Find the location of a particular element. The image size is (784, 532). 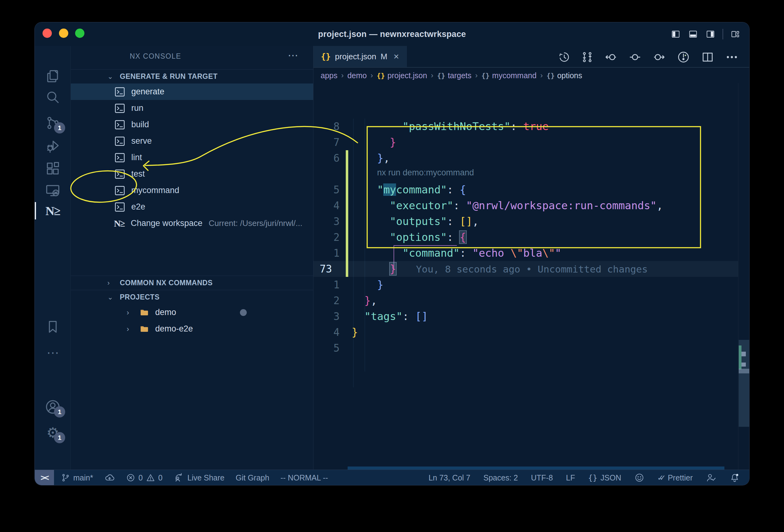

activity-item-source-control: 1 is located at coordinates (53, 123).